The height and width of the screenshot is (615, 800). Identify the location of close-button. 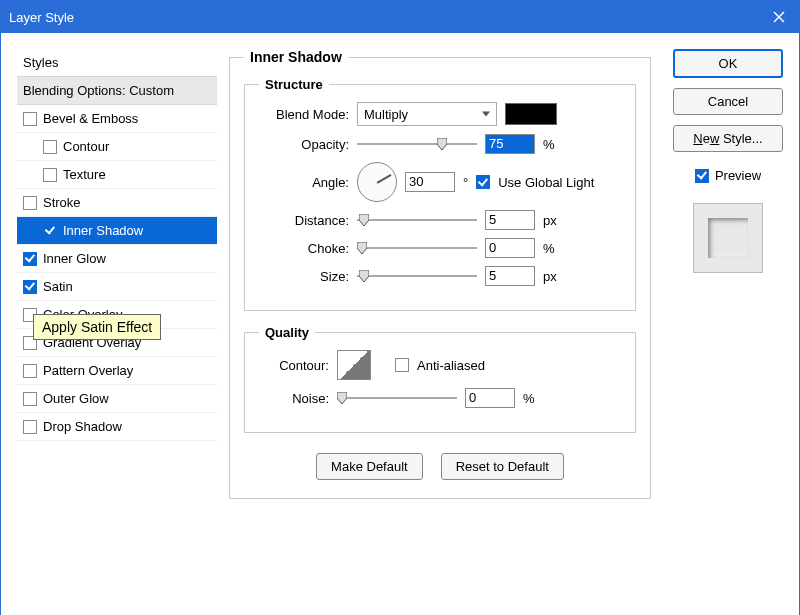
(779, 17).